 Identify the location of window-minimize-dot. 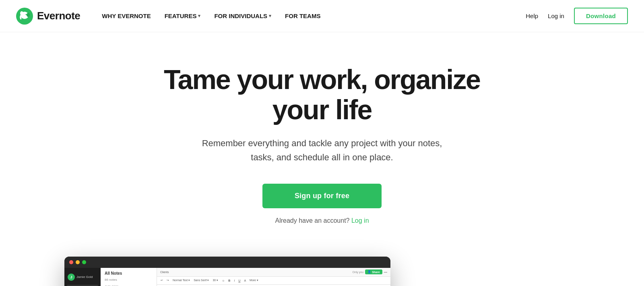
(78, 262).